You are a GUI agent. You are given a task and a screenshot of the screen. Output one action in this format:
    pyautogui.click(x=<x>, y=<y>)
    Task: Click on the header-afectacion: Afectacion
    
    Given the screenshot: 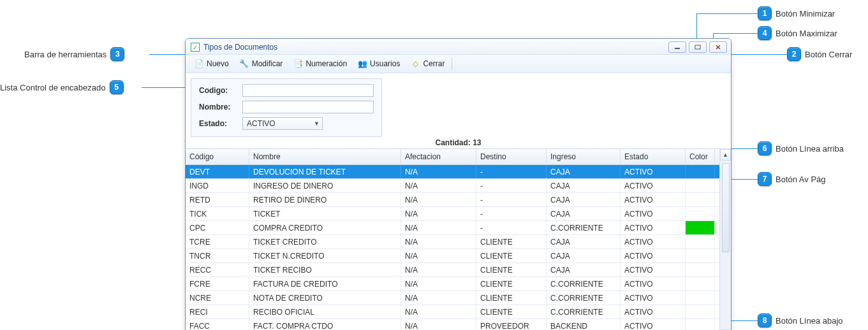 What is the action you would take?
    pyautogui.click(x=439, y=157)
    